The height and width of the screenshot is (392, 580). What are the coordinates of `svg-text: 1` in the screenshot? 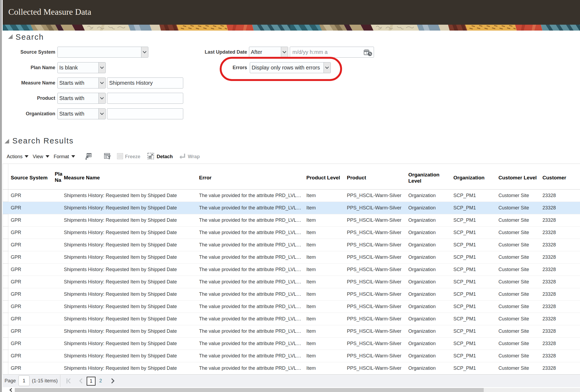 It's located at (366, 53).